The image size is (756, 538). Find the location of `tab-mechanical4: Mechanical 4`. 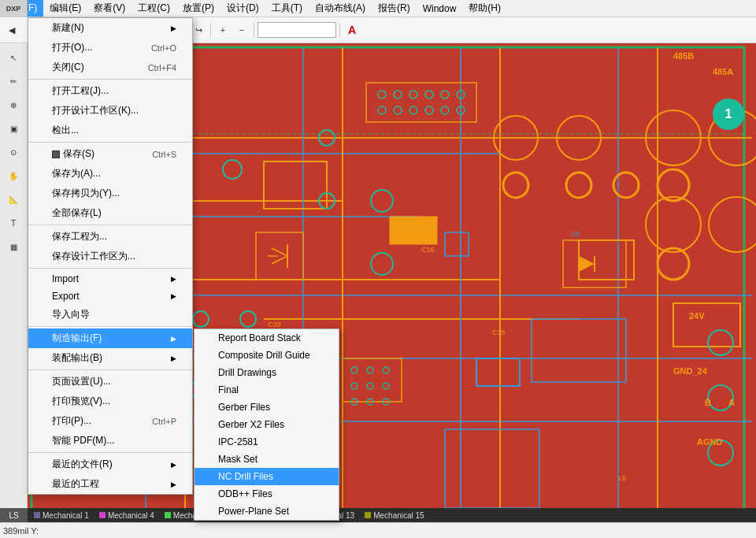

tab-mechanical4: Mechanical 4 is located at coordinates (127, 515).